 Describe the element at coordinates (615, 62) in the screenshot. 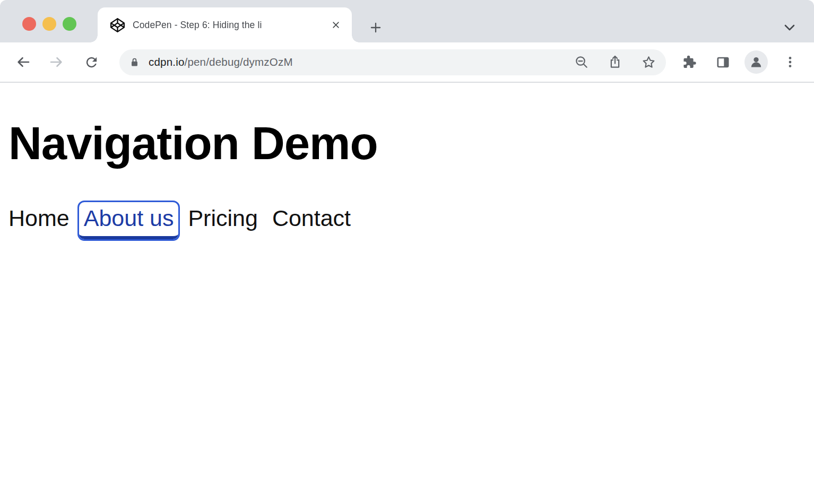

I see `share-icon` at that location.